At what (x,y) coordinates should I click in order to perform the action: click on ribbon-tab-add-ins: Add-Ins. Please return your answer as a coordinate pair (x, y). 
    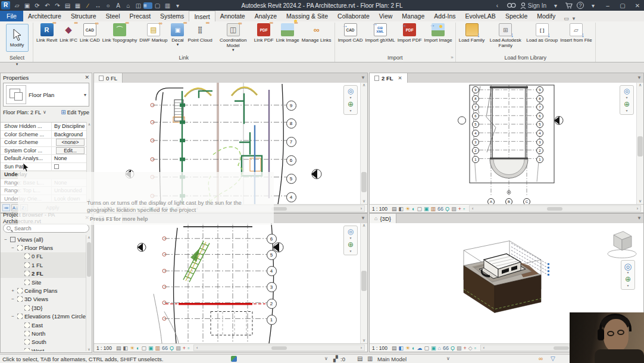
    Looking at the image, I should click on (445, 16).